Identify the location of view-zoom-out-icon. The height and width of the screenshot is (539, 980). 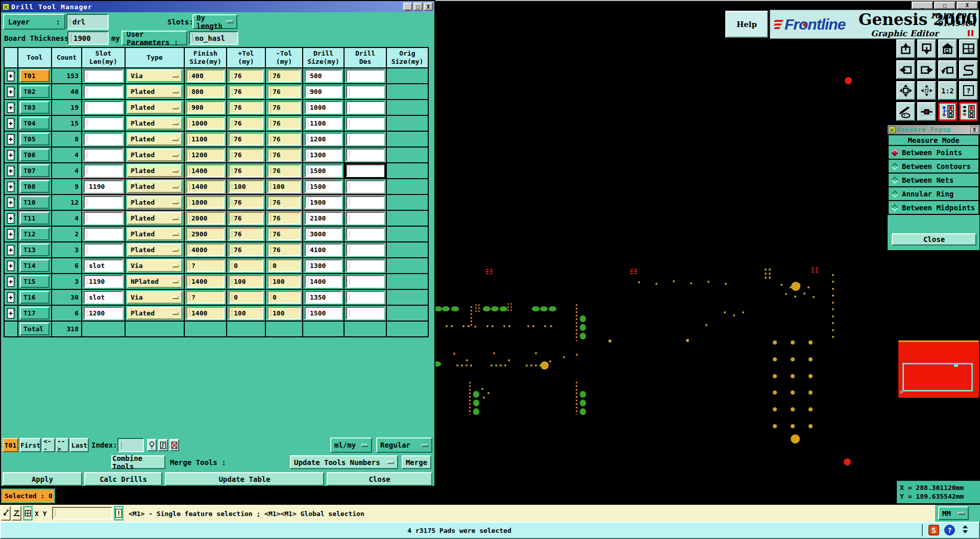
(927, 49).